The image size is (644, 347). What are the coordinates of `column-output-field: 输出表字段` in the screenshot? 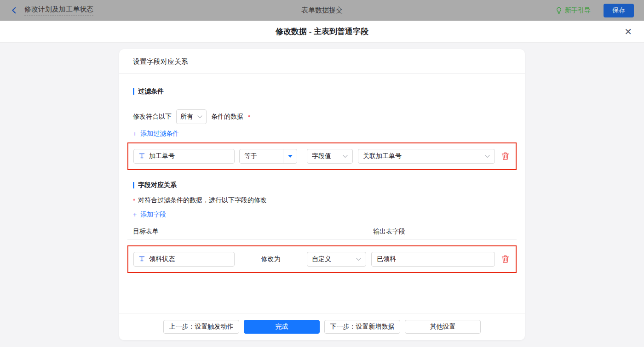 It's located at (389, 232).